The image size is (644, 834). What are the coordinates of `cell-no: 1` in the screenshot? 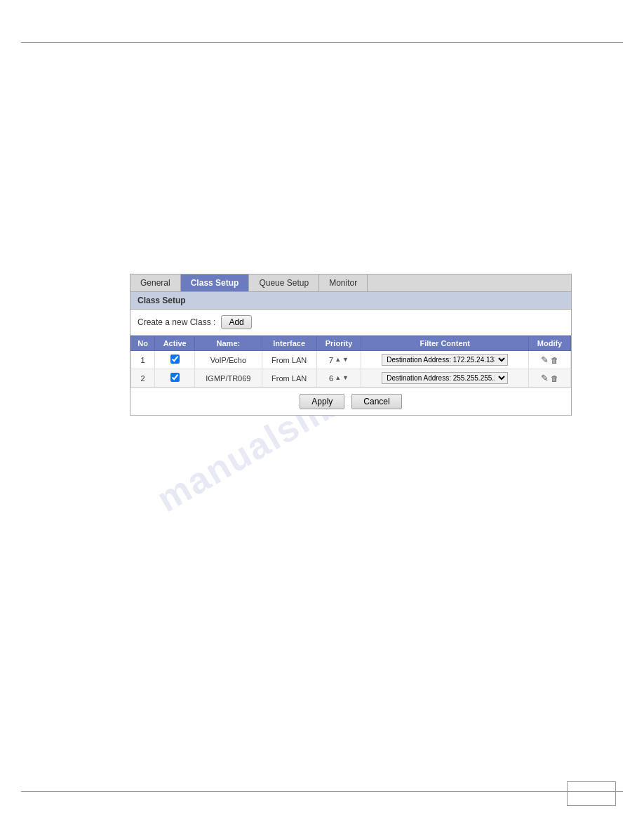 It's located at (143, 360).